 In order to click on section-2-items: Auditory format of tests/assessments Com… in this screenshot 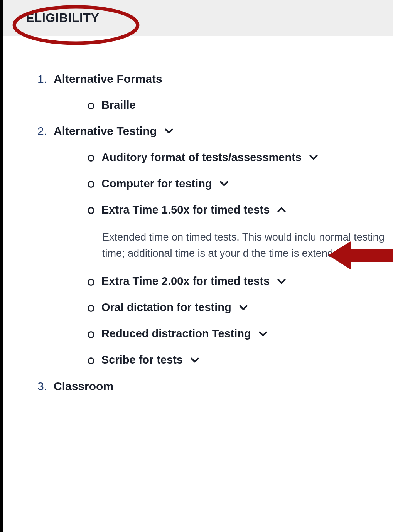, I will do `click(240, 184)`.